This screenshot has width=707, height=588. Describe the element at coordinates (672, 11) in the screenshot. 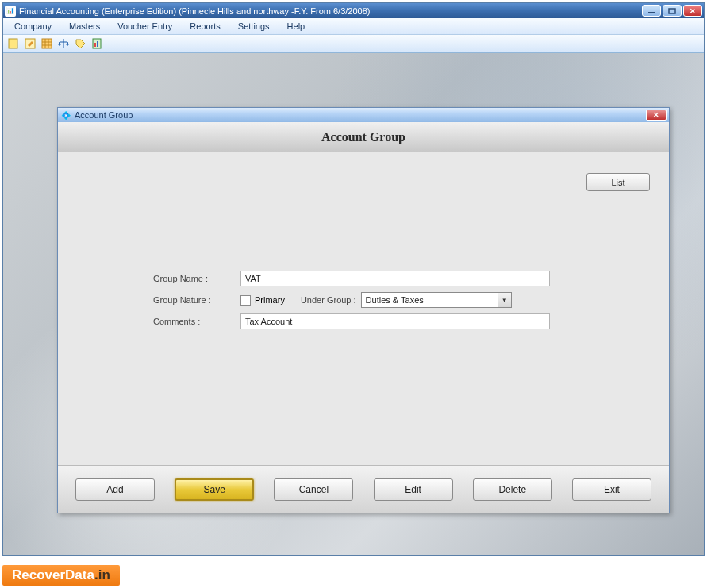

I see `maximize-button` at that location.